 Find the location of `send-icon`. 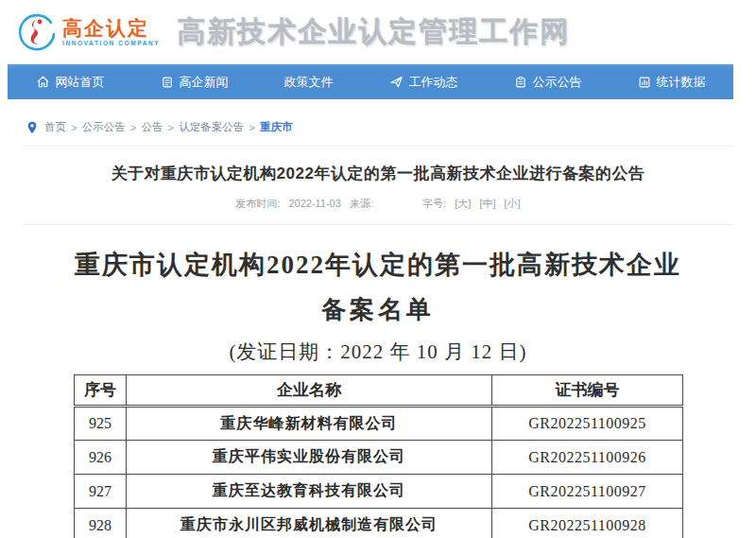

send-icon is located at coordinates (397, 81).